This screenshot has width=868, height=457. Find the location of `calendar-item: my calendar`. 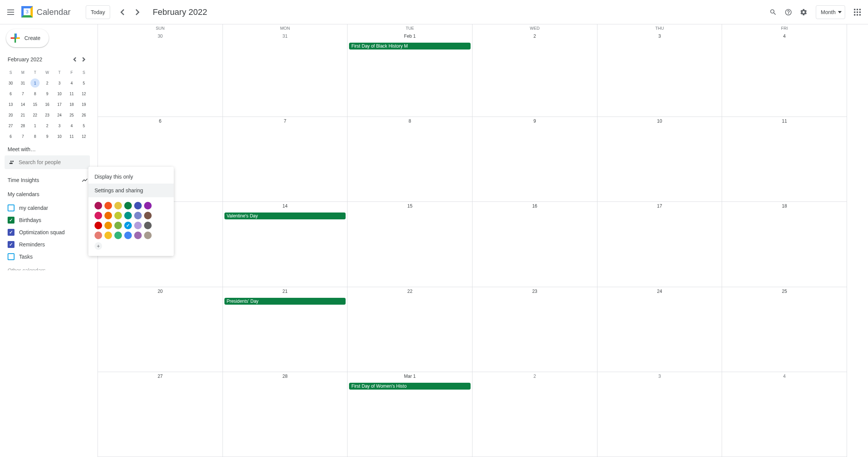

calendar-item: my calendar is located at coordinates (47, 208).